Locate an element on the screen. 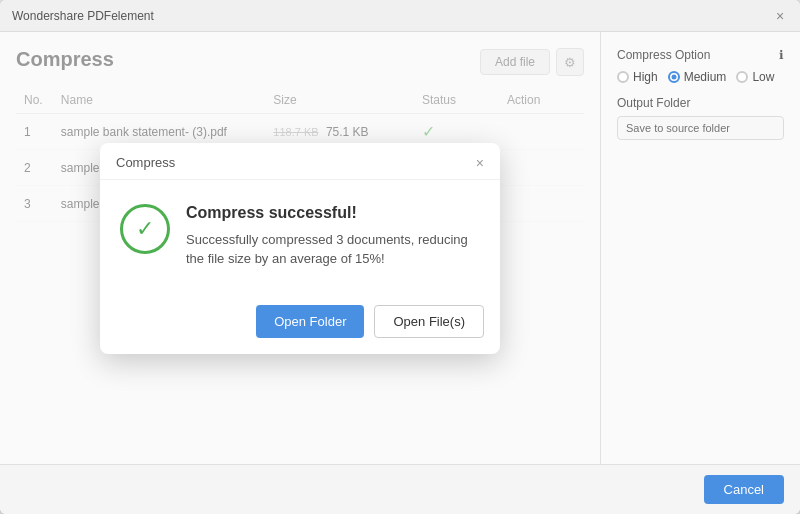 The width and height of the screenshot is (800, 514). compression-option-medium: Medium is located at coordinates (698, 77).